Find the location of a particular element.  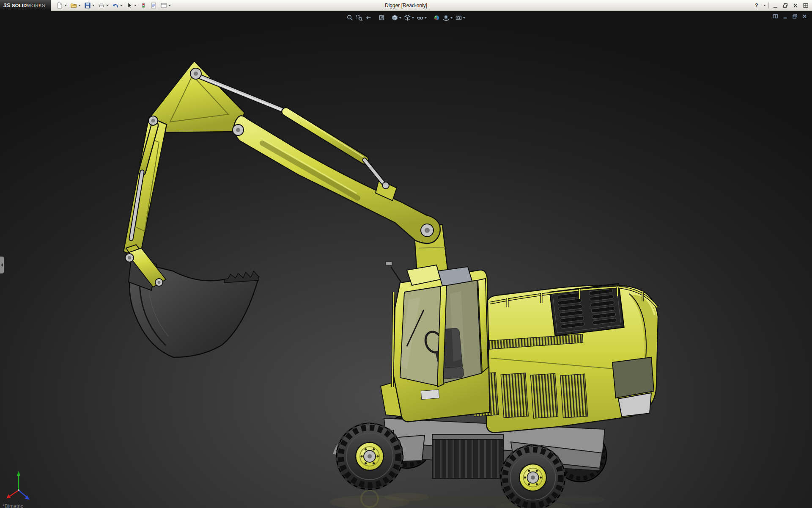

help-button: ? is located at coordinates (757, 6).